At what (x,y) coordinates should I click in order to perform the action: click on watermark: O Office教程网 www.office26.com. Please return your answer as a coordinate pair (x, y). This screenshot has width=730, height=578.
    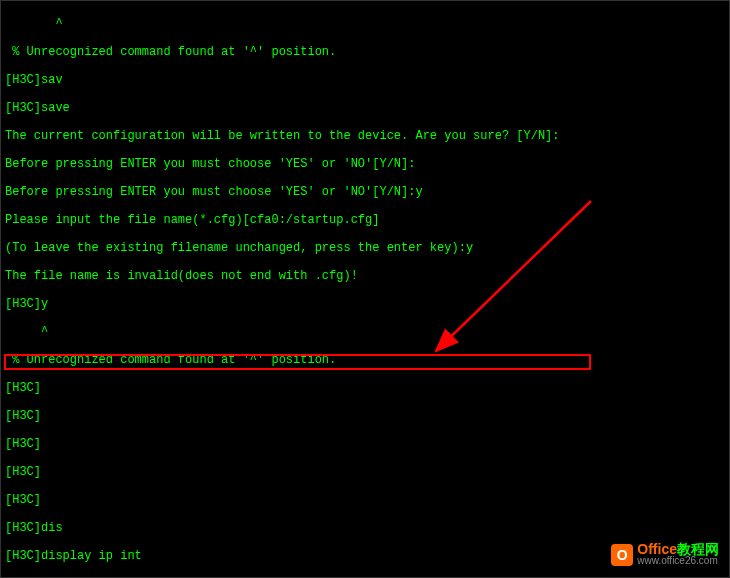
    Looking at the image, I should click on (665, 555).